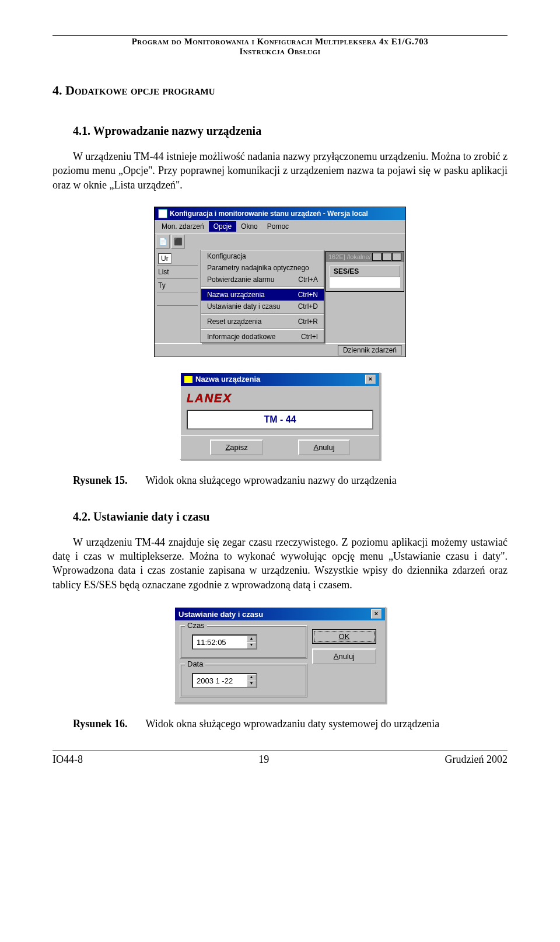  Describe the element at coordinates (397, 257) in the screenshot. I see `close-icon` at that location.